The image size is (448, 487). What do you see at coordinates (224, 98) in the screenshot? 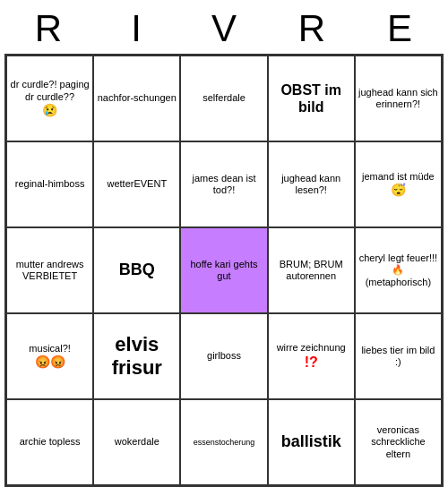
I see `cell-2: selferdale` at bounding box center [224, 98].